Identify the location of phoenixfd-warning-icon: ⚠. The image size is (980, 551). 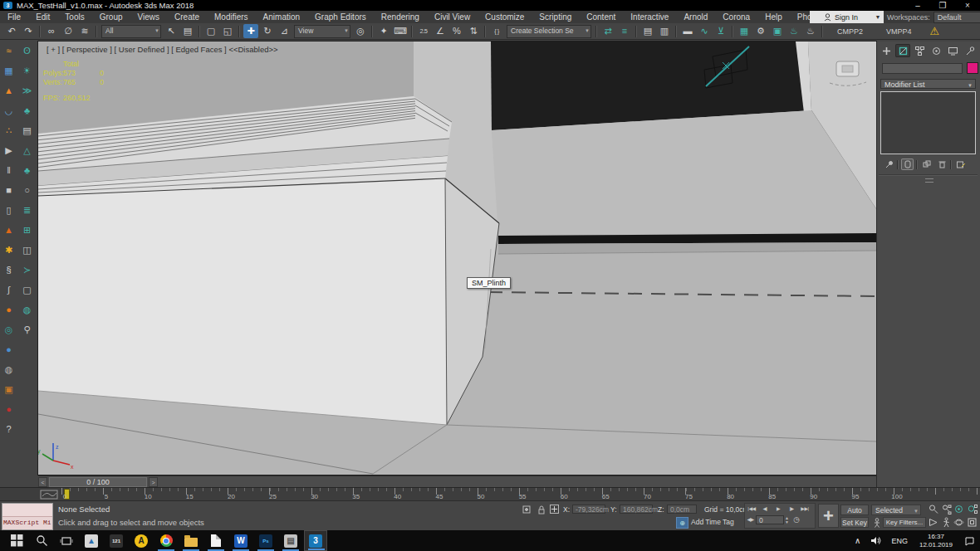
(935, 32).